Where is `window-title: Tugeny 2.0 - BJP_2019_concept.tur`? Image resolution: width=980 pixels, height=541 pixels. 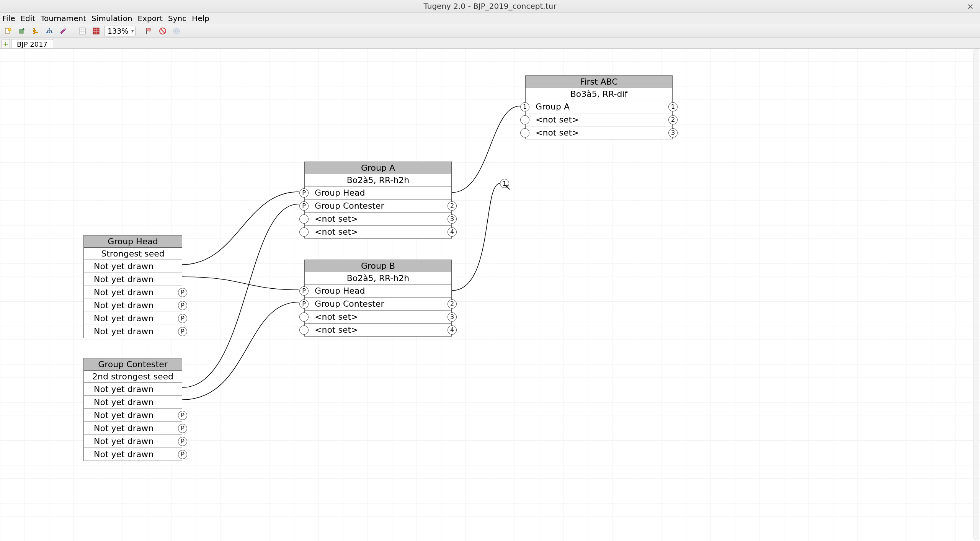 window-title: Tugeny 2.0 - BJP_2019_concept.tur is located at coordinates (490, 6).